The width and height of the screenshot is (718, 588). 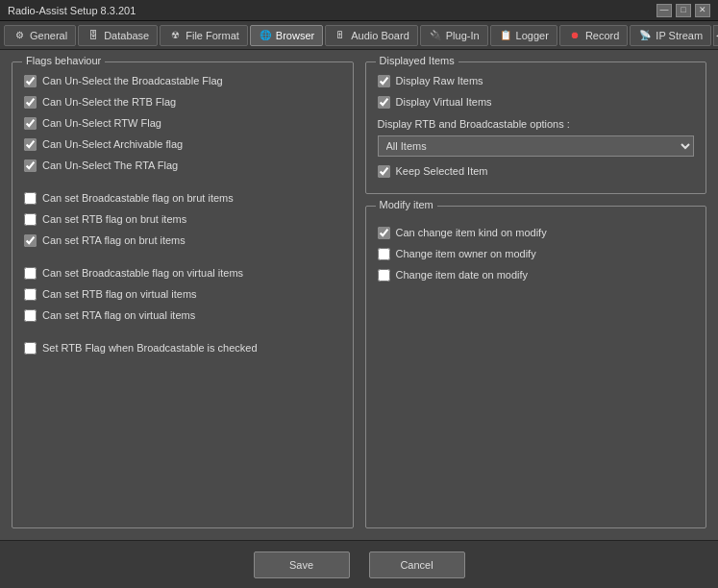 What do you see at coordinates (31, 102) in the screenshot?
I see `cb2-checkbox` at bounding box center [31, 102].